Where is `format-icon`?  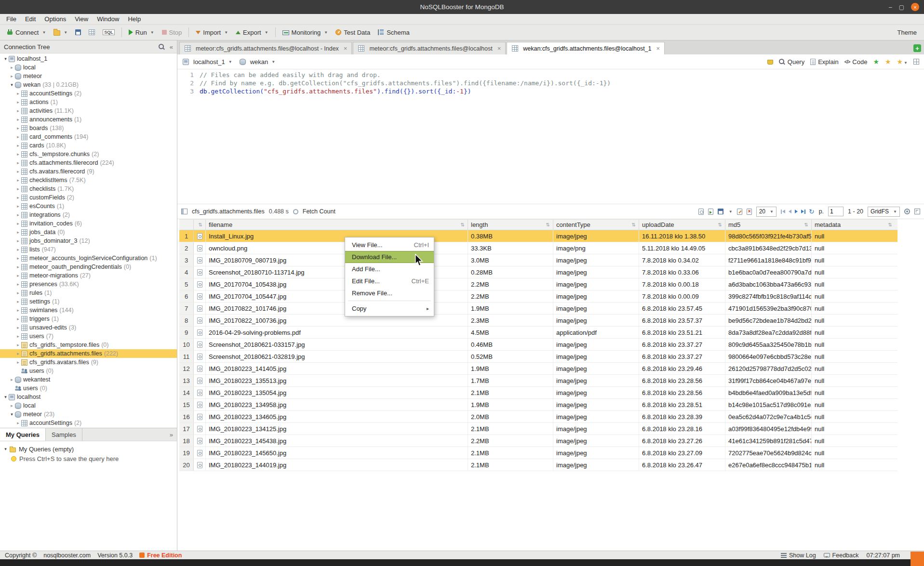
format-icon is located at coordinates (770, 62).